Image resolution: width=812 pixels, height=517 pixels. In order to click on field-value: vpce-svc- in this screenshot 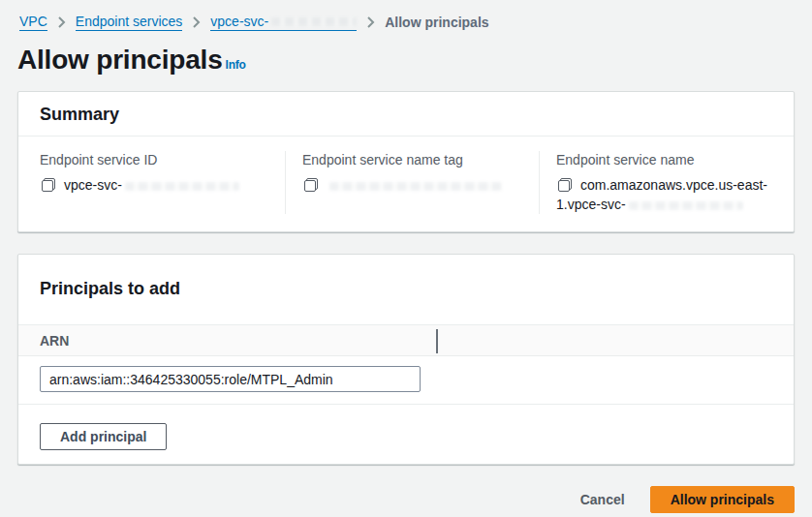, I will do `click(155, 185)`.